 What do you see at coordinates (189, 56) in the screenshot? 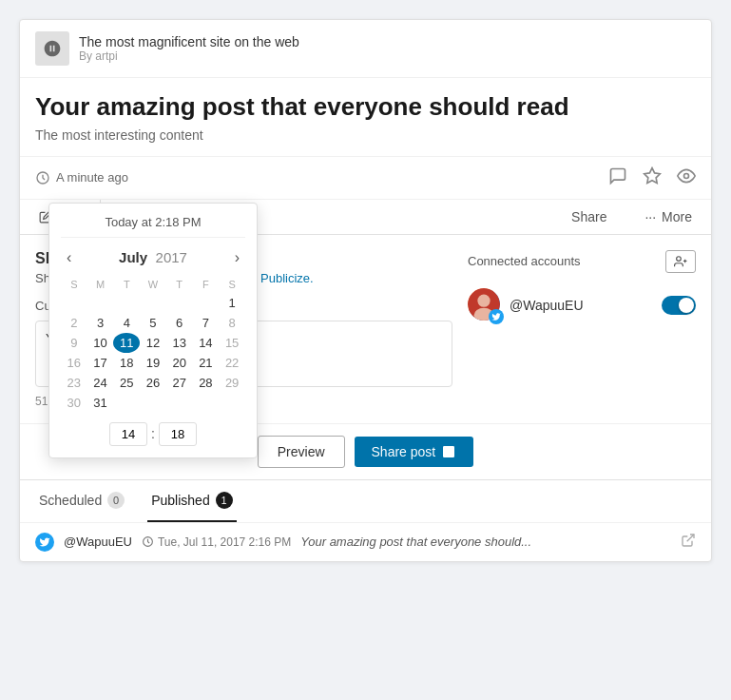
I see `site-by: By artpi` at bounding box center [189, 56].